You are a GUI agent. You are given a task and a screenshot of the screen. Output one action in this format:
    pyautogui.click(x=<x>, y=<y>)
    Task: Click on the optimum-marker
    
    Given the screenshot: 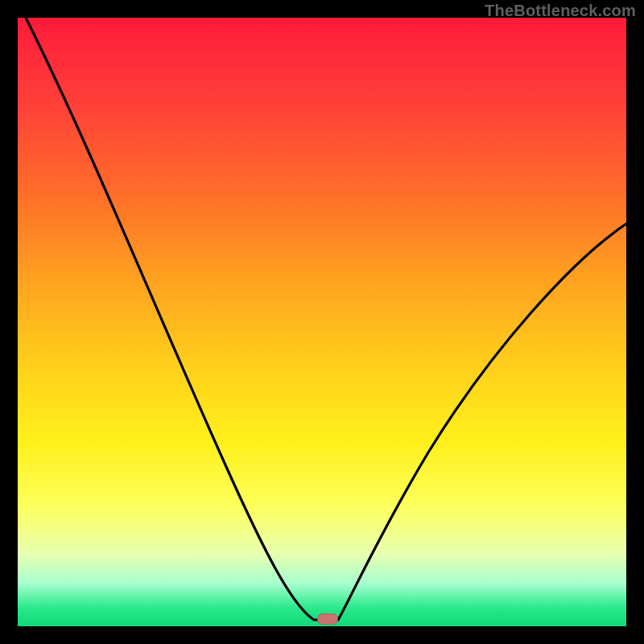 What is the action you would take?
    pyautogui.click(x=328, y=619)
    